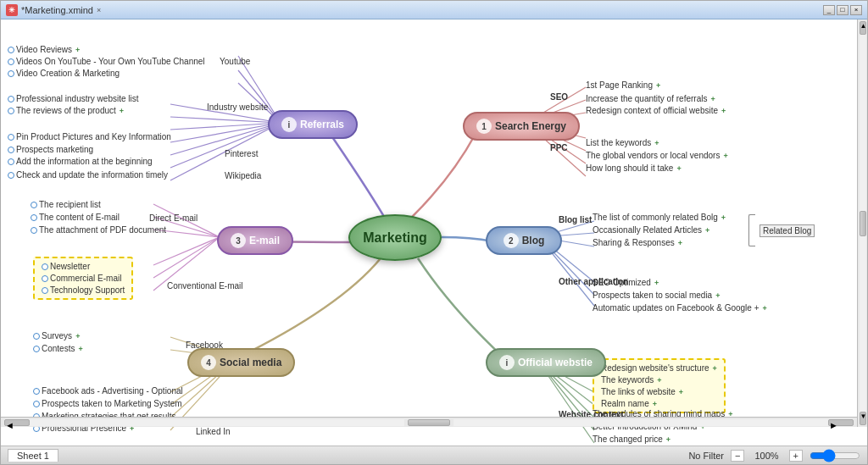  What do you see at coordinates (623, 85) in the screenshot?
I see `first-page-item: 1st Page Ranking+` at bounding box center [623, 85].